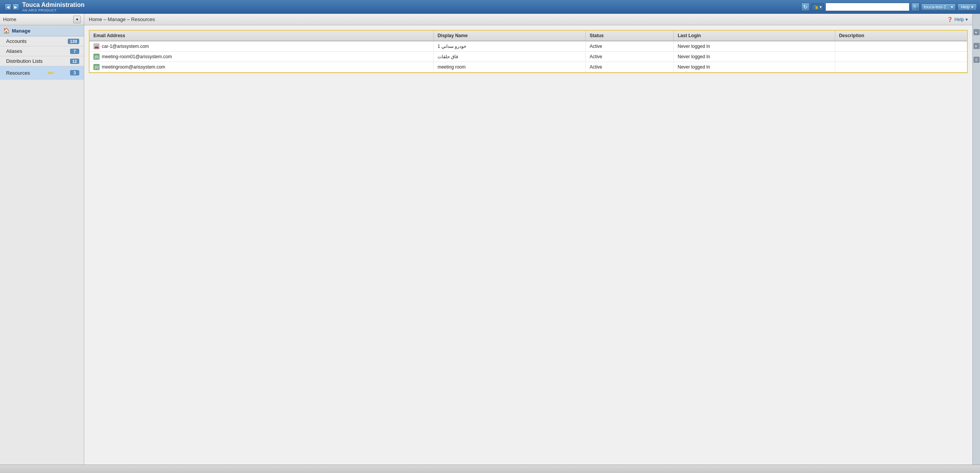 Image resolution: width=980 pixels, height=473 pixels. Describe the element at coordinates (126, 46) in the screenshot. I see `email-value: car-1@arissystem.com` at that location.